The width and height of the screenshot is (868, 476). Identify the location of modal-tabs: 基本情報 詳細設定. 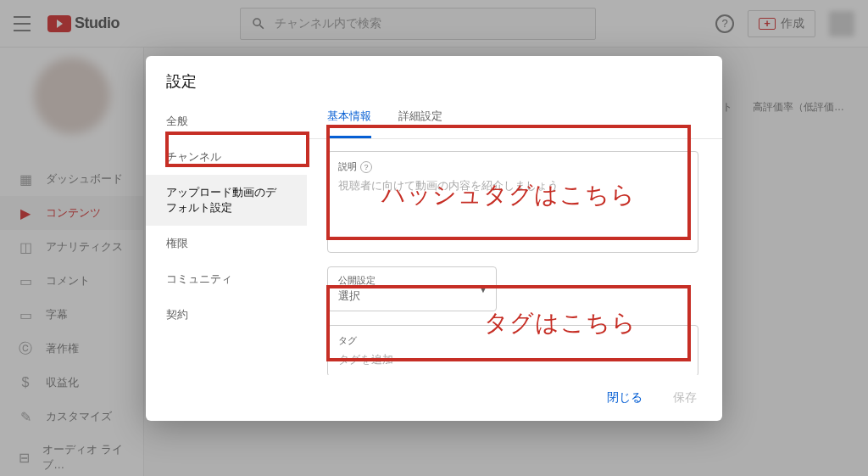
(515, 118).